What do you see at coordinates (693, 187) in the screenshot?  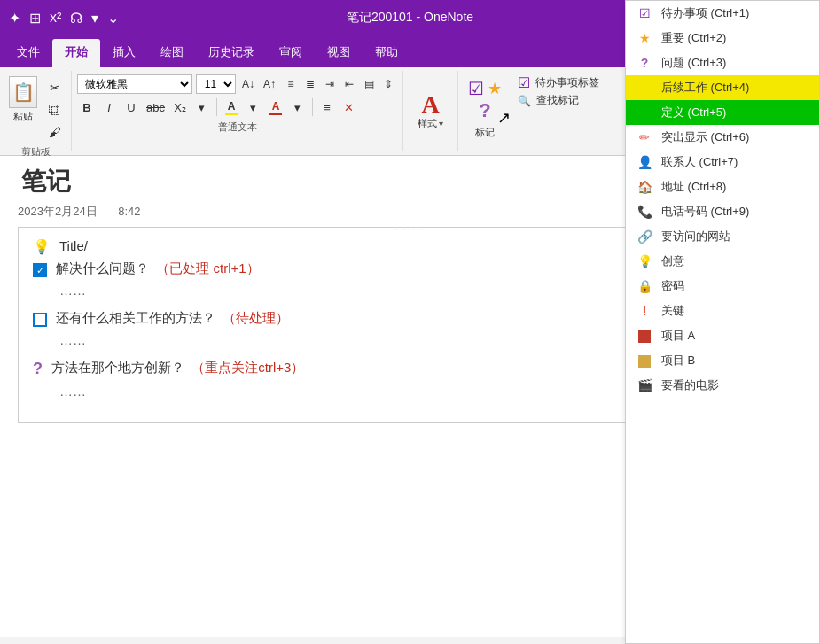 I see `menu-address-label: 地址 (Ctrl+8)` at bounding box center [693, 187].